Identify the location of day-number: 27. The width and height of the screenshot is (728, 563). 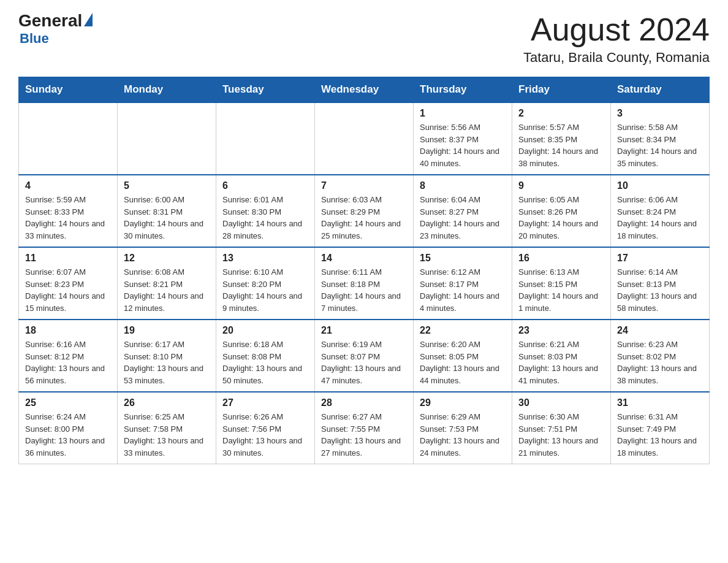
(265, 403).